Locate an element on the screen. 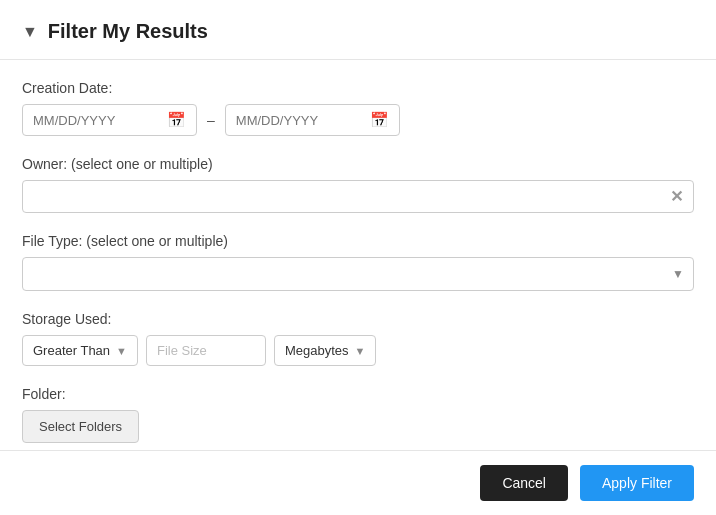  comparator-label: Greater Than is located at coordinates (72, 350).